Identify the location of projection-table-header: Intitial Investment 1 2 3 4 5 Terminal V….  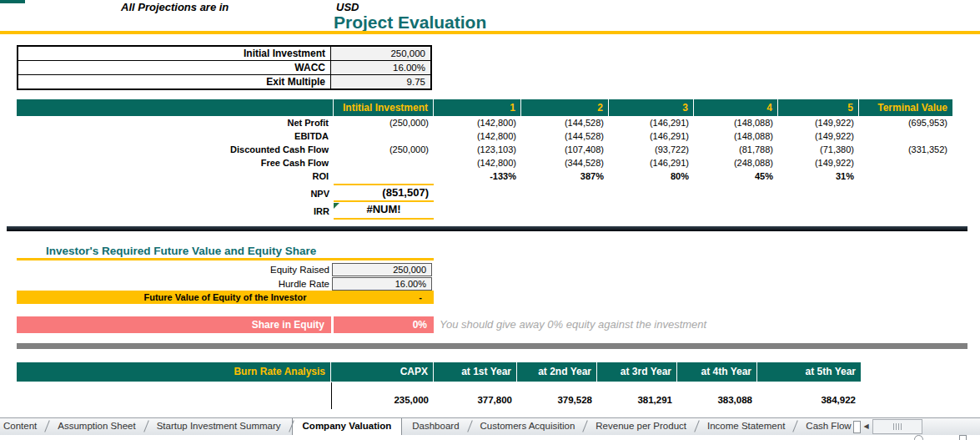
(485, 108).